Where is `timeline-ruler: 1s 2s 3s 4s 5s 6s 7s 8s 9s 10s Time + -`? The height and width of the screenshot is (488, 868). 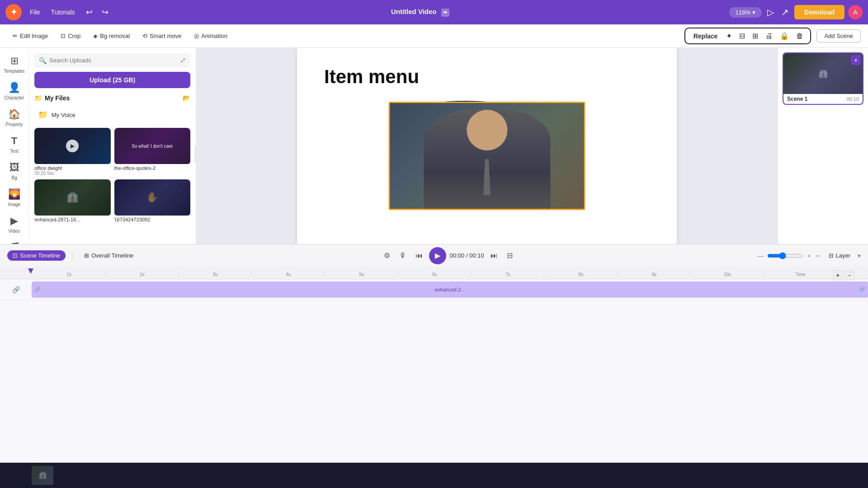
timeline-ruler: 1s 2s 3s 4s 5s 6s 7s 8s 9s 10s Time + - is located at coordinates (434, 273).